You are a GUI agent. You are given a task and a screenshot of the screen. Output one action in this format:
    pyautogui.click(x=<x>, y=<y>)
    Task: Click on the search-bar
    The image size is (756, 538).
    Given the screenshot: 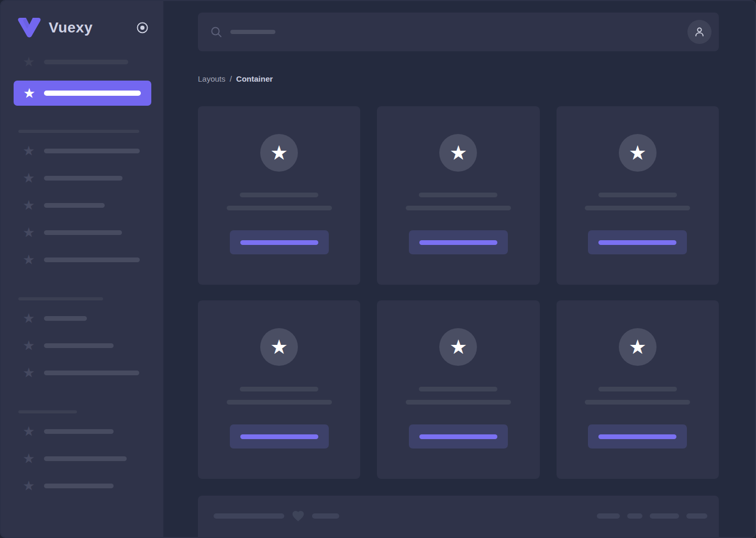 What is the action you would take?
    pyautogui.click(x=459, y=32)
    